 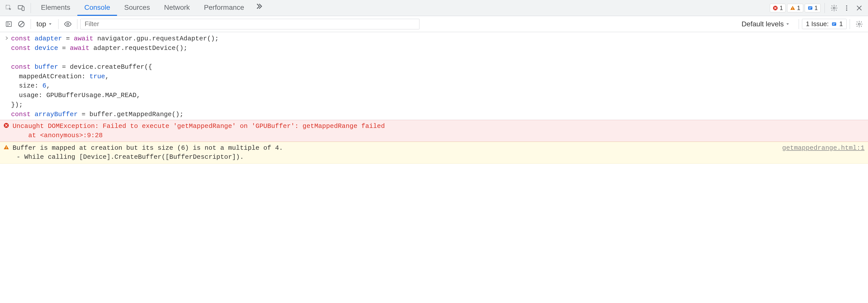 What do you see at coordinates (434, 153) in the screenshot?
I see `console-warning-message: Buffer is mapped at creation but its siz…` at bounding box center [434, 153].